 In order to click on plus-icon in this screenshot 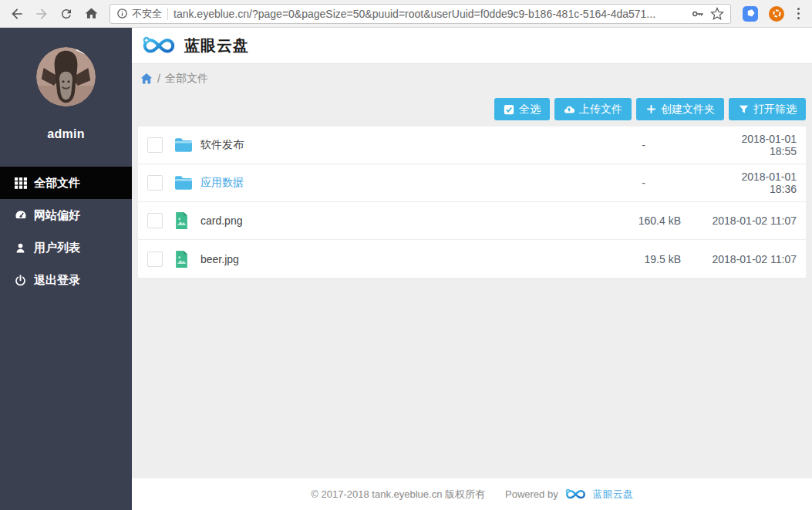, I will do `click(651, 110)`.